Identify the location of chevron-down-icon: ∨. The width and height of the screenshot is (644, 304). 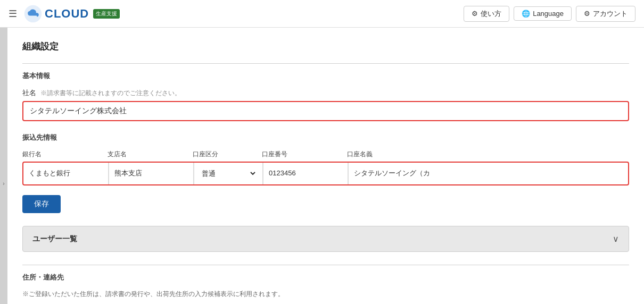
(616, 239).